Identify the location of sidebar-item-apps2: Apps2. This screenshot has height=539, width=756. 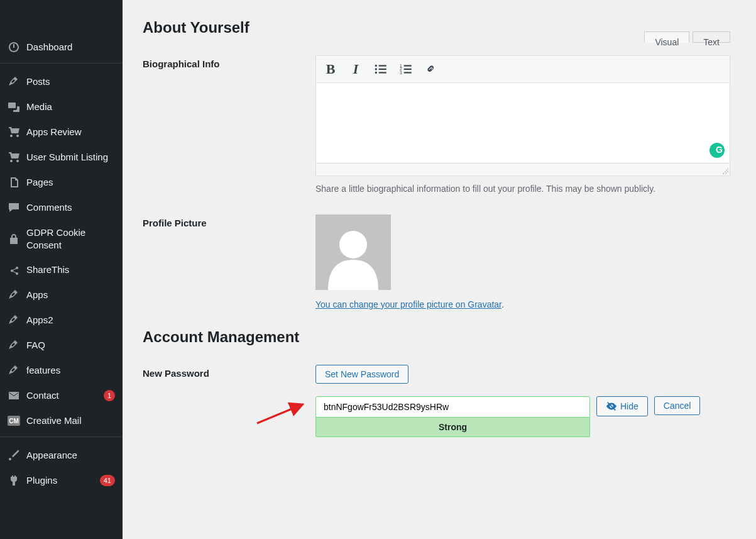
(62, 320).